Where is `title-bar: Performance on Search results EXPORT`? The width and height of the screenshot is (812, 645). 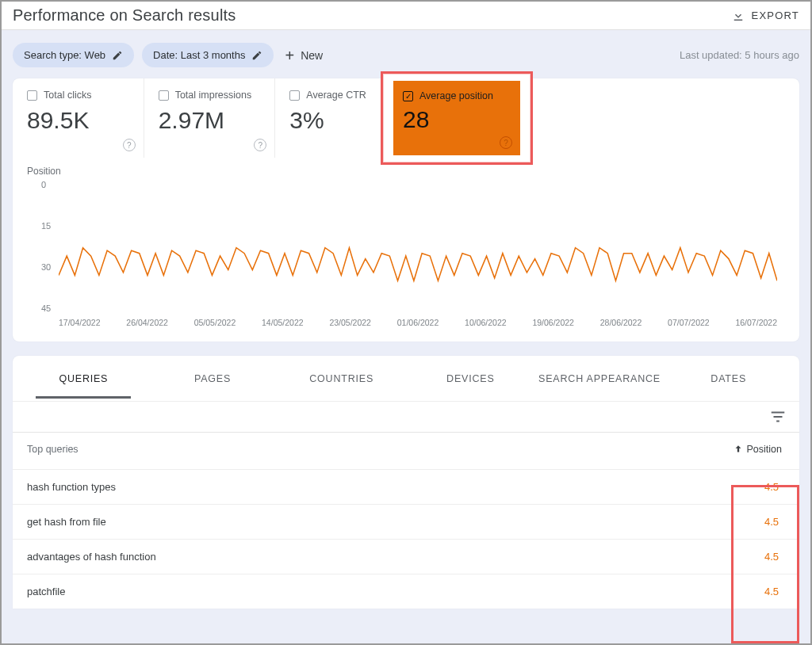
title-bar: Performance on Search results EXPORT is located at coordinates (406, 16).